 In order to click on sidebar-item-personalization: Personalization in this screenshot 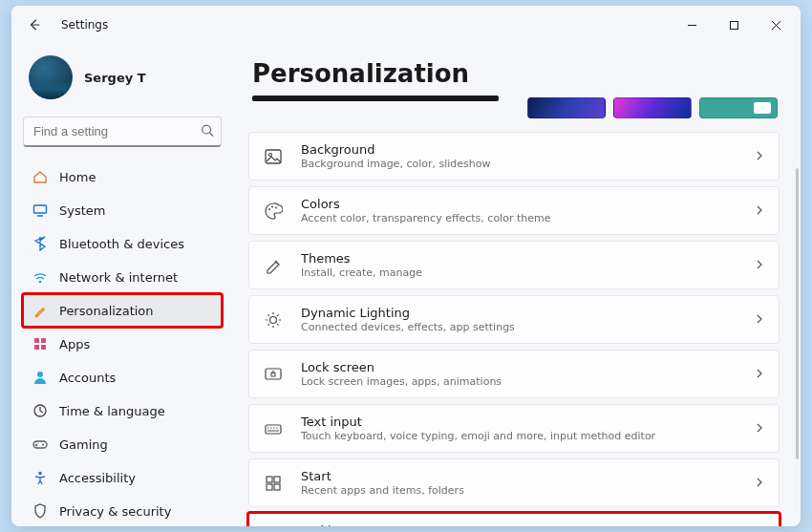, I will do `click(122, 310)`.